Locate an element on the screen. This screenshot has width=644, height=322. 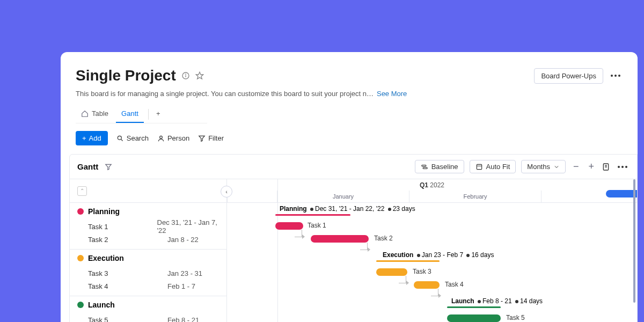
person-label: Person is located at coordinates (178, 138).